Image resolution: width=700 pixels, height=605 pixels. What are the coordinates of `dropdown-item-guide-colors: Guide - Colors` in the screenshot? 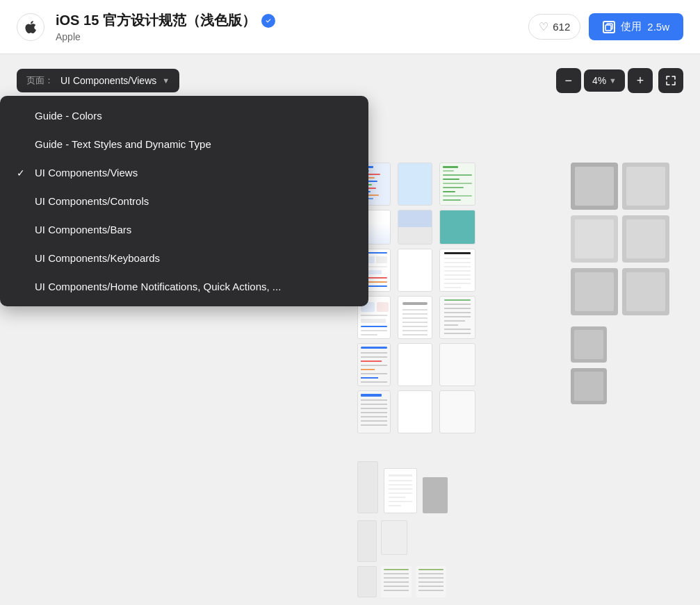 It's located at (184, 115).